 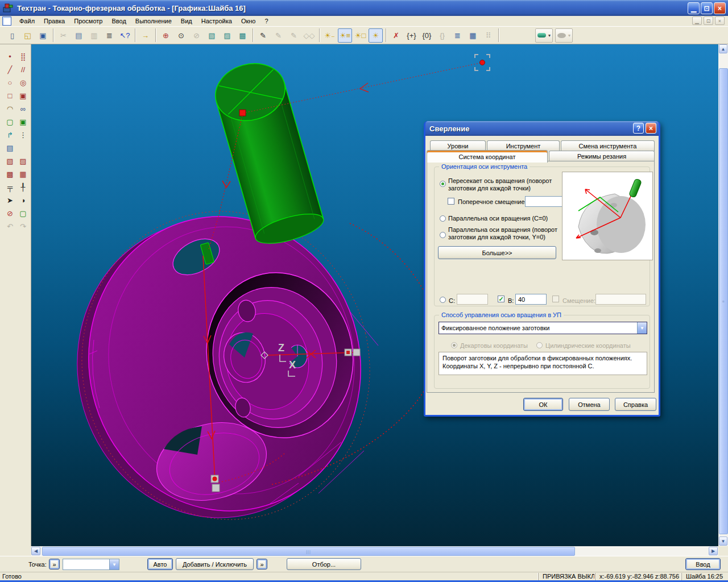 I want to click on dialog-title-bar: Сверление ? ×, so click(x=542, y=128).